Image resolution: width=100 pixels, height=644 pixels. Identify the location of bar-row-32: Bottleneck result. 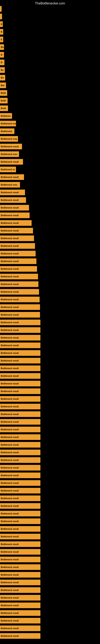
(18, 254).